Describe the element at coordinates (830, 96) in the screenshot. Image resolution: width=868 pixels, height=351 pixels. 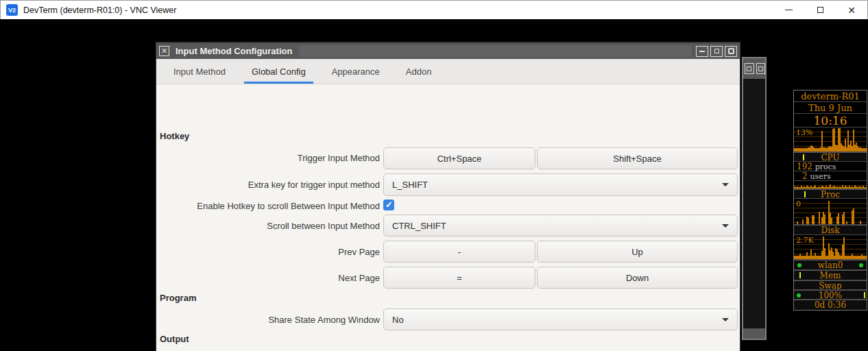
I see `monitor-hostname: devterm-R01` at that location.